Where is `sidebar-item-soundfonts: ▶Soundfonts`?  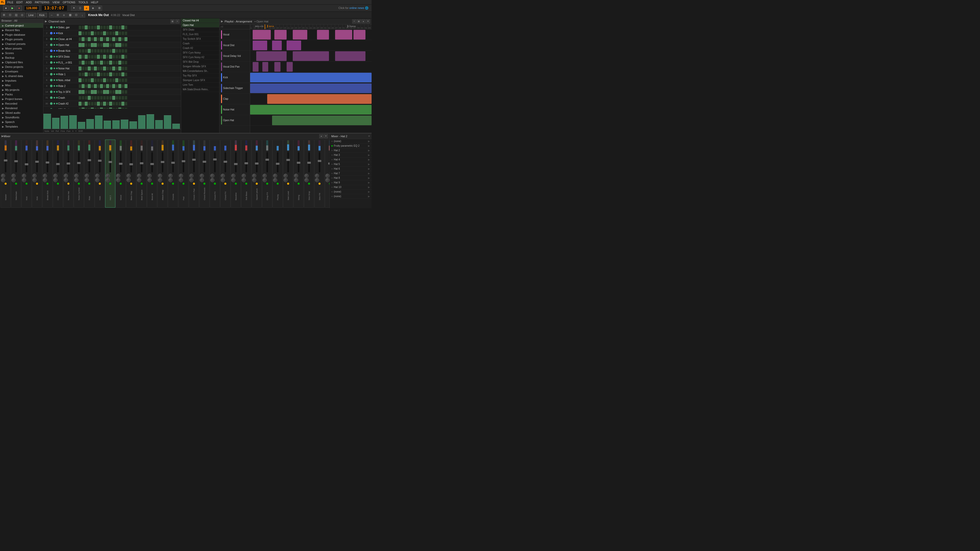 sidebar-item-soundfonts: ▶Soundfonts is located at coordinates (21, 118).